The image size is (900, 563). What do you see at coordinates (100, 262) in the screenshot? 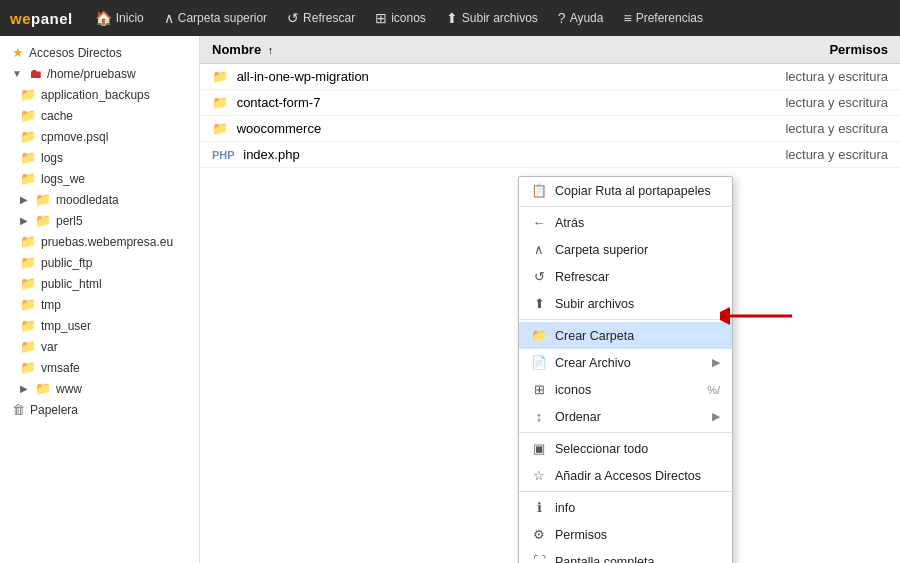
I see `sidebar-item-public-ftp: 📁 public_ftp` at bounding box center [100, 262].